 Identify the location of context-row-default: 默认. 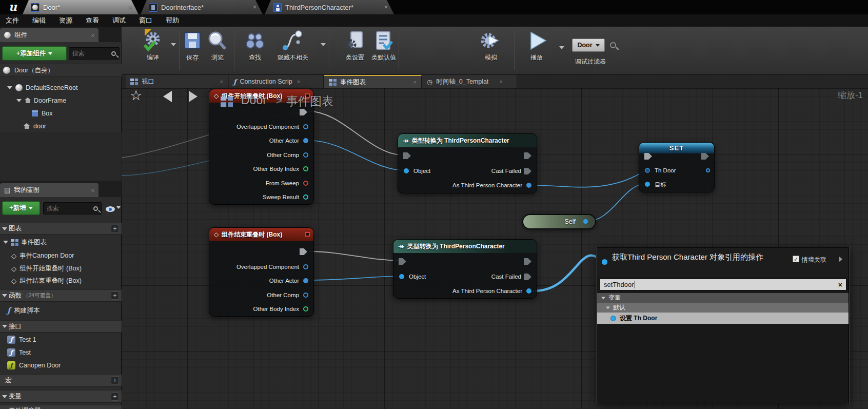
(723, 308).